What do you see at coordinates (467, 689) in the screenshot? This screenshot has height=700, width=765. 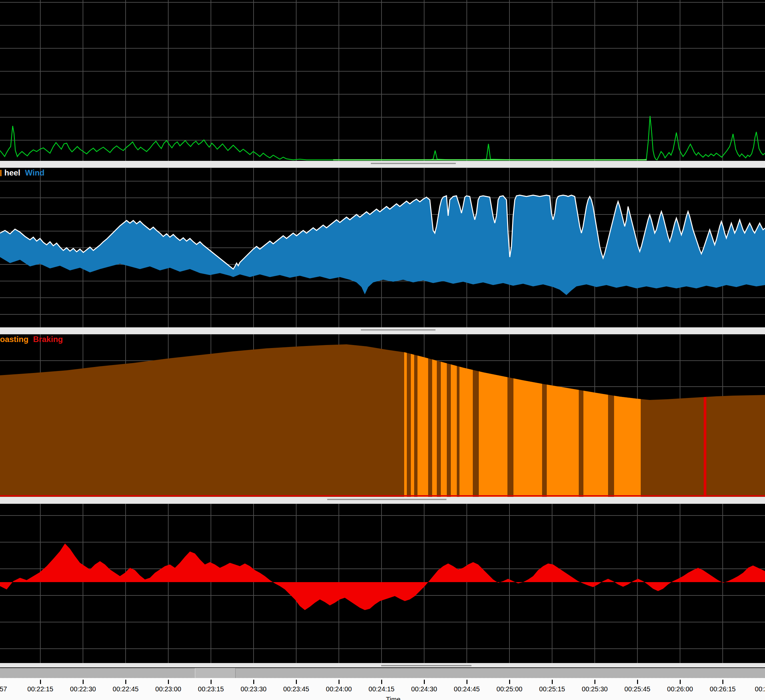 I see `tick-label: 00:24:45` at bounding box center [467, 689].